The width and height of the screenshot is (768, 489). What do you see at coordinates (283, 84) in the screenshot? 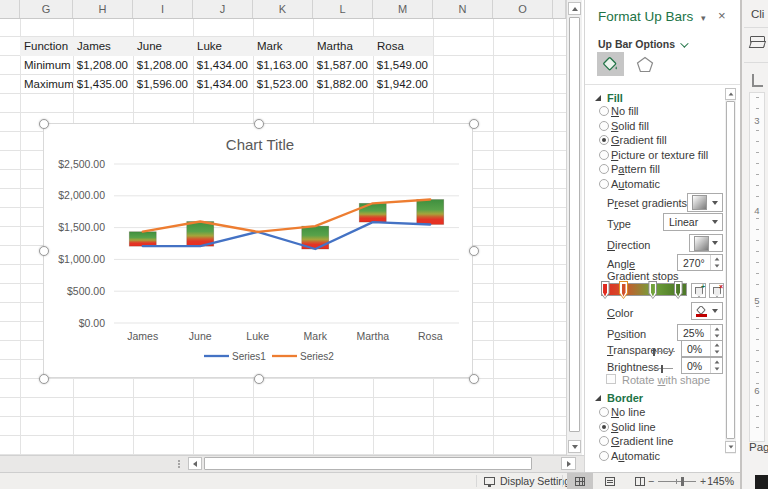
I see `table-row-maximum: Maximum$1,435.00$1,596.00$1,434.00$1,523…` at bounding box center [283, 84].